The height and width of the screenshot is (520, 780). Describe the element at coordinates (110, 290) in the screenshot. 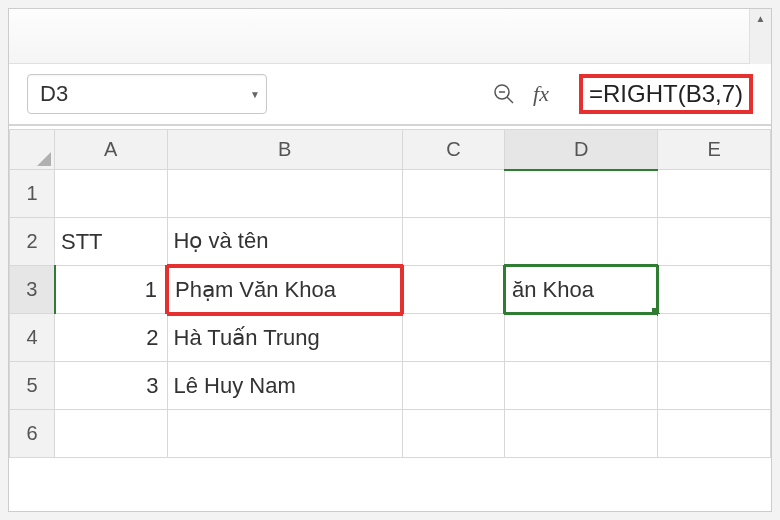

I see `cell-text: 1` at that location.